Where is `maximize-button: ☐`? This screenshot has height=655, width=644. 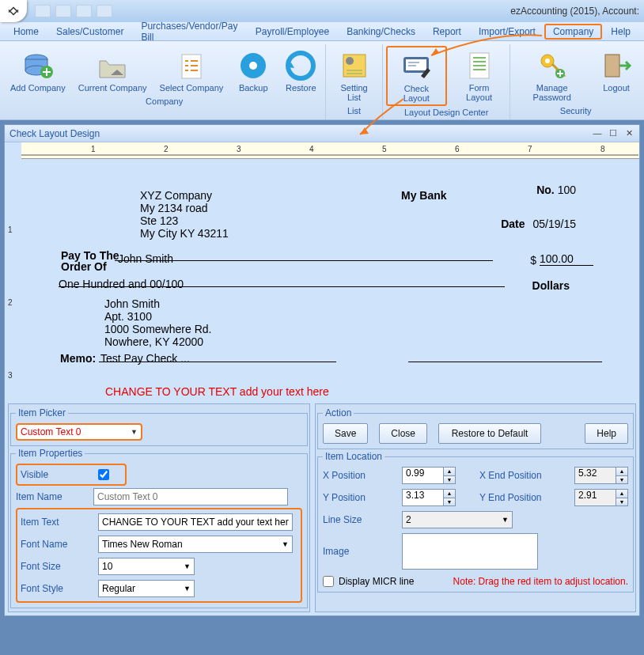
maximize-button: ☐ is located at coordinates (613, 134).